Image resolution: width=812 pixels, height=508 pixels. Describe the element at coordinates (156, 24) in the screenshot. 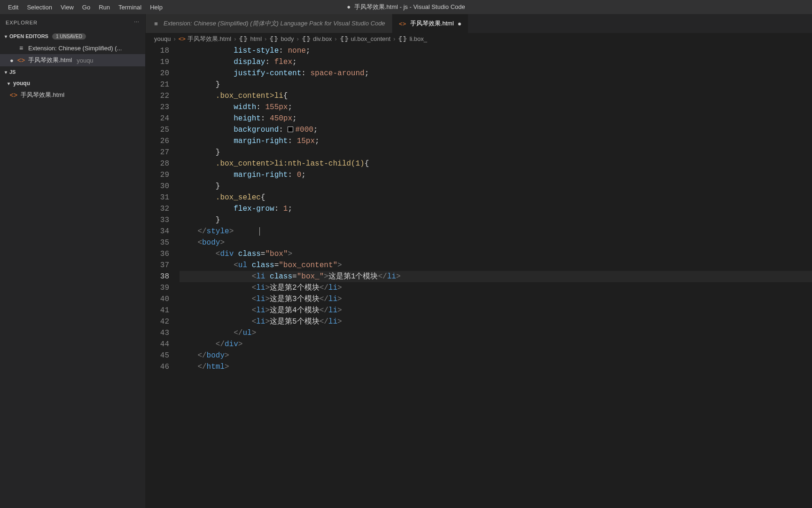

I see `extension-icon: ≡` at that location.